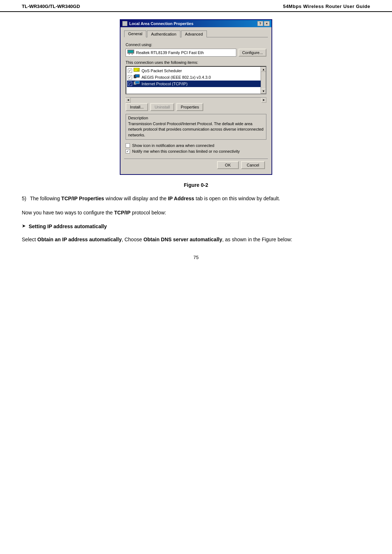 Image resolution: width=392 pixels, height=554 pixels. I want to click on body-para-5: 5) The following TCP/IP Properties windo…, so click(196, 198).